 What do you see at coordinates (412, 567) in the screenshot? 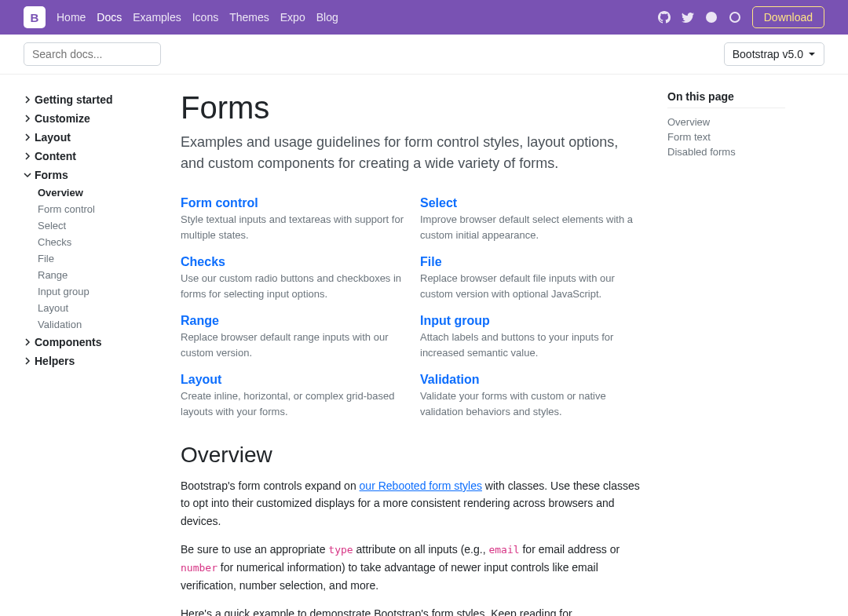
I see `overview-p2: Be sure to use an appropriate type attri…` at bounding box center [412, 567].